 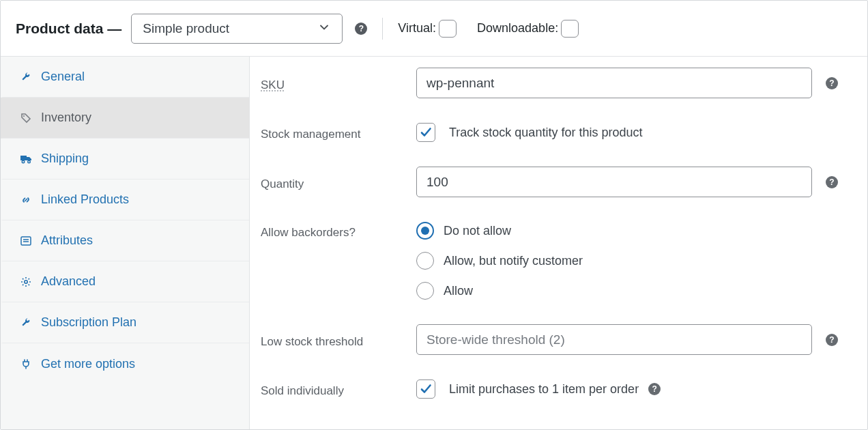 I want to click on row-quantity: Quantity ?, so click(x=555, y=182).